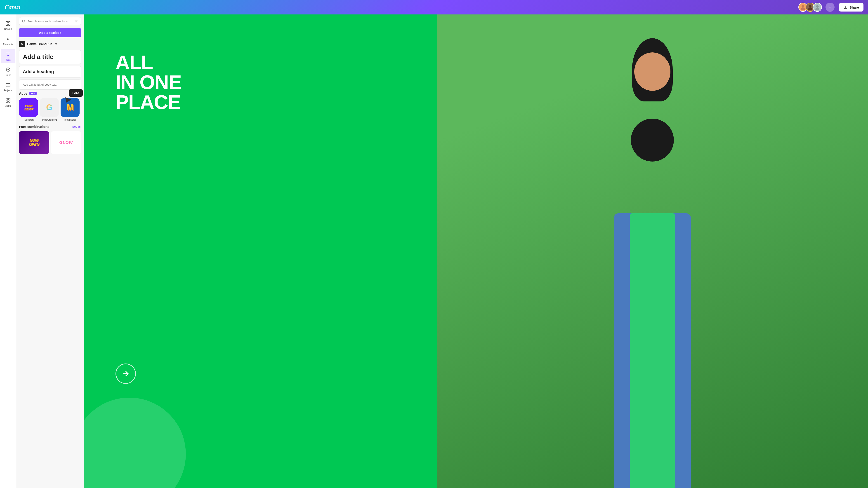 This screenshot has height=488, width=868. What do you see at coordinates (23, 94) in the screenshot?
I see `apps-title: Apps` at bounding box center [23, 94].